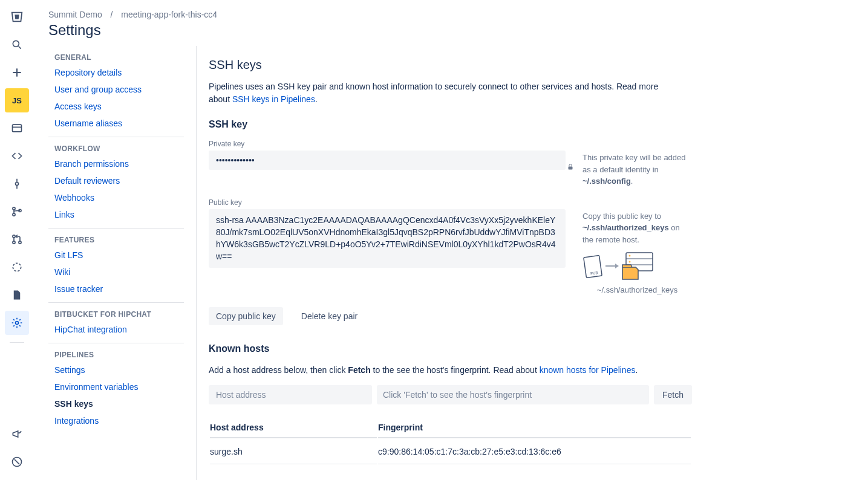 Image resolution: width=868 pixels, height=480 pixels. What do you see at coordinates (451, 15) in the screenshot?
I see `breadcrumb: Summit Demo / meeting-app-fork-this-cc4` at bounding box center [451, 15].